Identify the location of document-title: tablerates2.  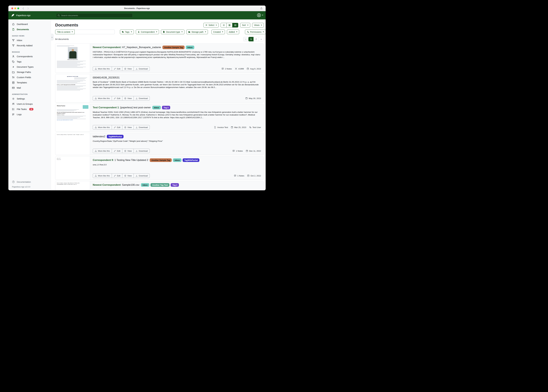
(99, 137).